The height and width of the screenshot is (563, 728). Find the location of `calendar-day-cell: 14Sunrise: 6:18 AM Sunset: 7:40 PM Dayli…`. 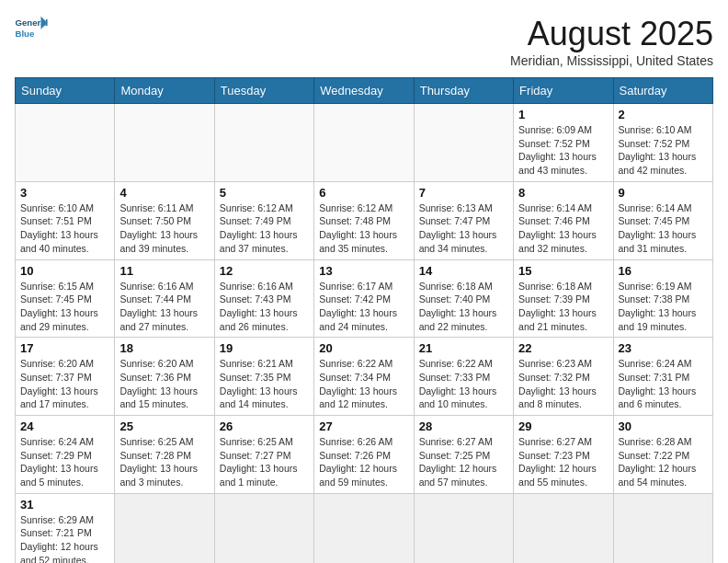

calendar-day-cell: 14Sunrise: 6:18 AM Sunset: 7:40 PM Dayli… is located at coordinates (463, 298).